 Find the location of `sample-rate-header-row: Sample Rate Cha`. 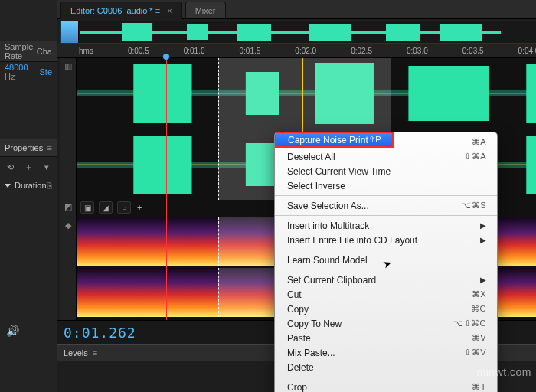

sample-rate-header-row: Sample Rate Cha is located at coordinates (28, 52).